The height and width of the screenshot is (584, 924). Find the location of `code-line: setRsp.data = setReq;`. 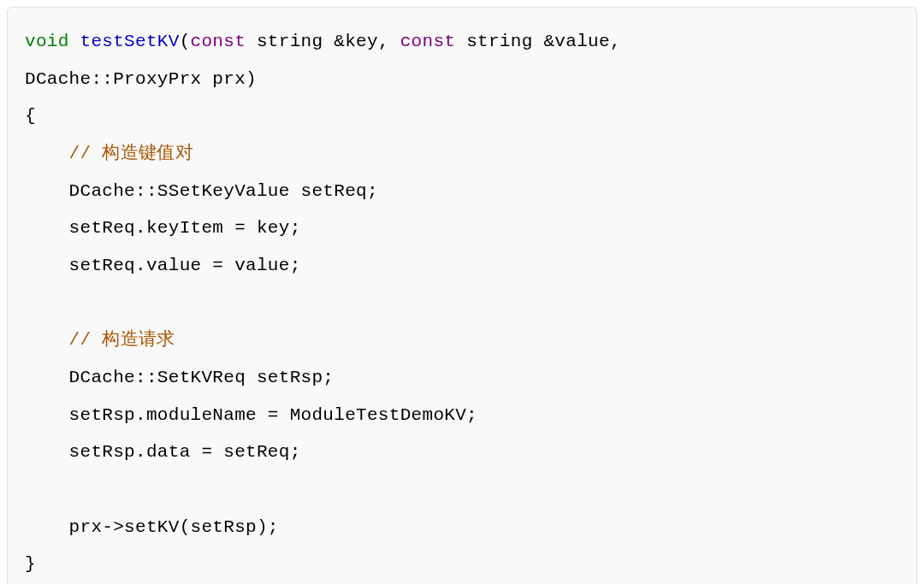

code-line: setRsp.data = setReq; is located at coordinates (185, 451).